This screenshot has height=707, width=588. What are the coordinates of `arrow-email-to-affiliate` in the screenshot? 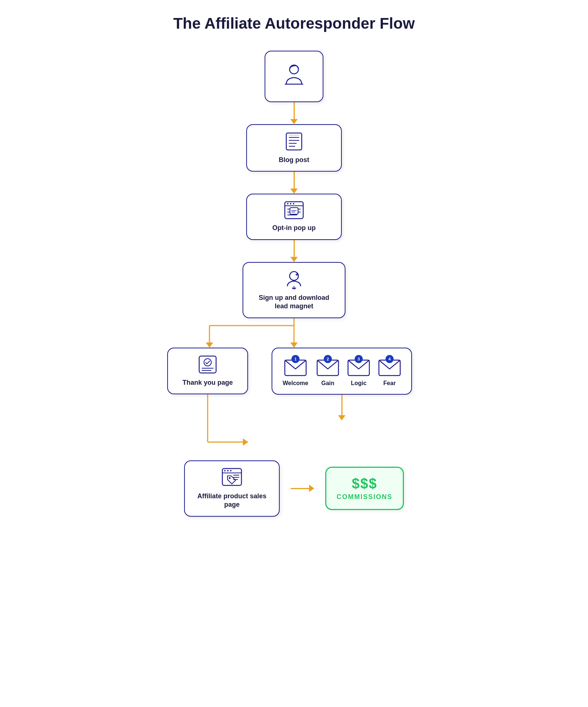 It's located at (342, 408).